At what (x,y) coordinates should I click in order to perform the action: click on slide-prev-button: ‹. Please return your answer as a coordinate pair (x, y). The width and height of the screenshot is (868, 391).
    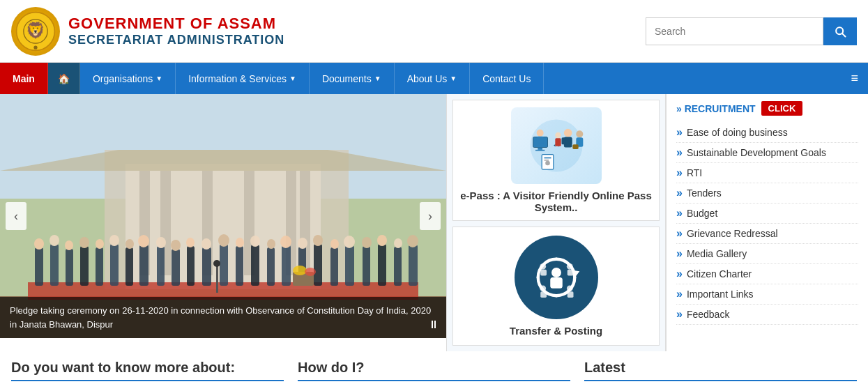
    Looking at the image, I should click on (16, 216).